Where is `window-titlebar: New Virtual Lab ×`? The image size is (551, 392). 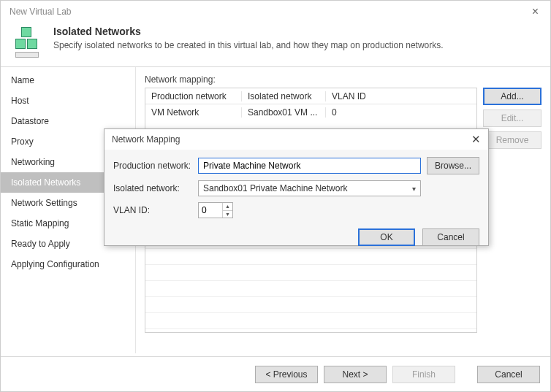 window-titlebar: New Virtual Lab × is located at coordinates (276, 12).